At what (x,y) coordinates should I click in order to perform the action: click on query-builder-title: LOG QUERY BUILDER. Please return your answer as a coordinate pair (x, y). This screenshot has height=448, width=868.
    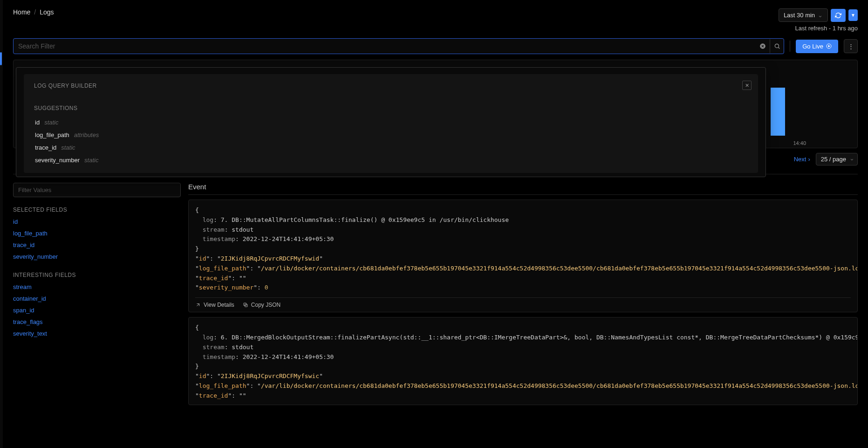
    Looking at the image, I should click on (391, 86).